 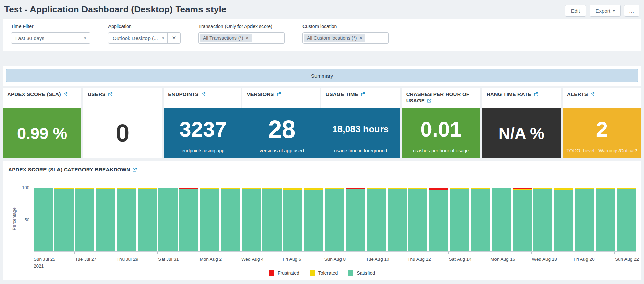 What do you see at coordinates (346, 38) in the screenshot?
I see `custom-location-filter-input: All Custom locations (*) ✕` at bounding box center [346, 38].